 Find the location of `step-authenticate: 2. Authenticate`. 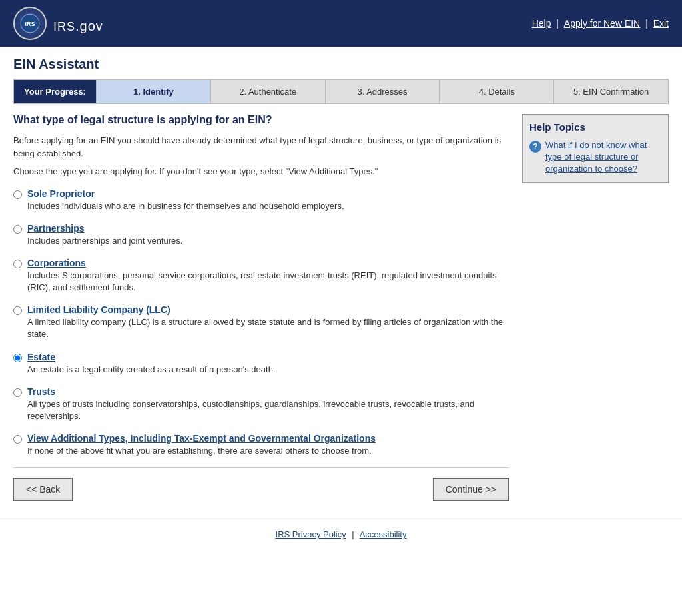

step-authenticate: 2. Authenticate is located at coordinates (268, 92).